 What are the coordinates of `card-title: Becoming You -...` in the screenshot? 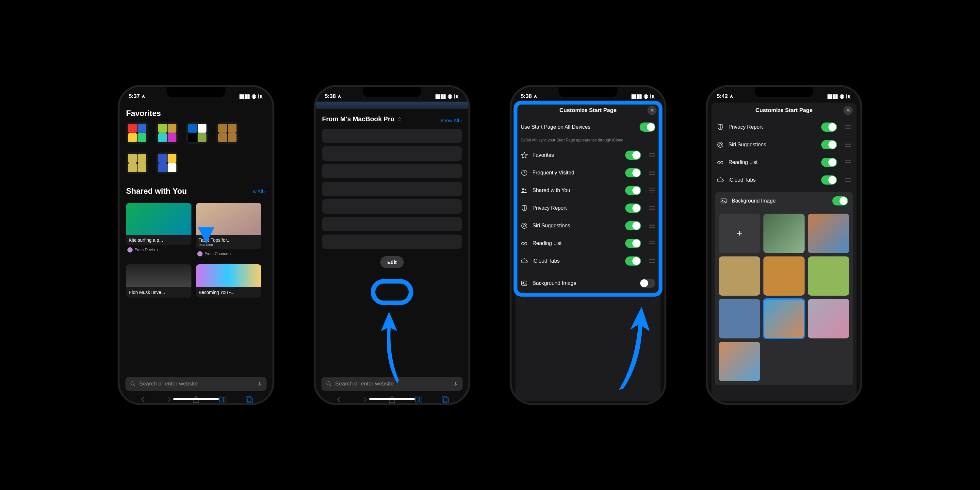 It's located at (229, 292).